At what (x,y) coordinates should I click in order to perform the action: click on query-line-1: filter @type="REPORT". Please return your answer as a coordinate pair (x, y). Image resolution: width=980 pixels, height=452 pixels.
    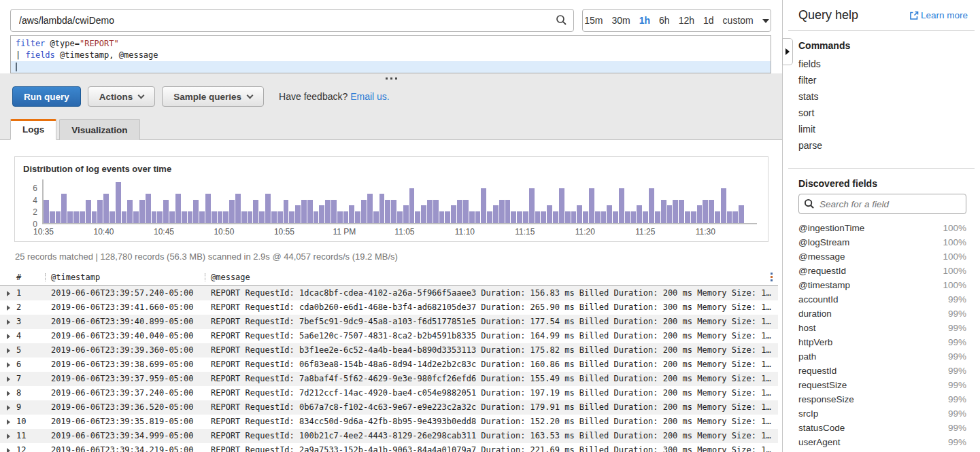
    Looking at the image, I should click on (390, 44).